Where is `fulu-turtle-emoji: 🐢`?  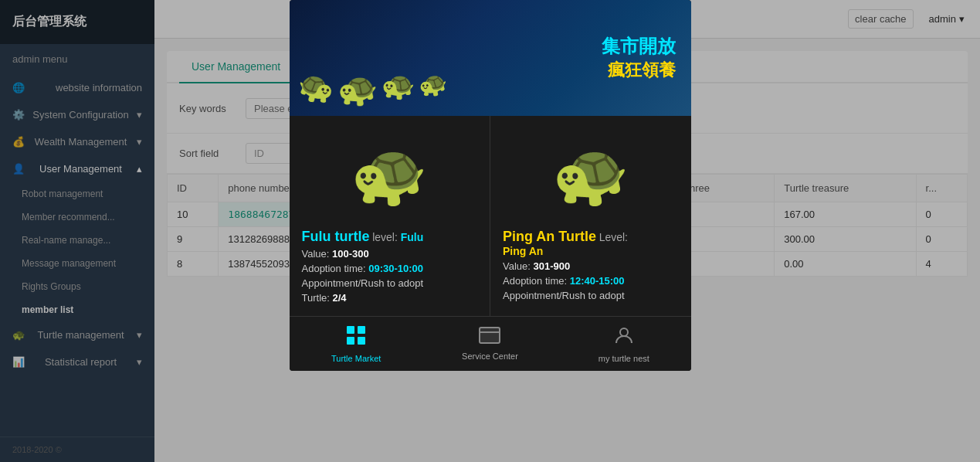
fulu-turtle-emoji: 🐢 is located at coordinates (389, 175).